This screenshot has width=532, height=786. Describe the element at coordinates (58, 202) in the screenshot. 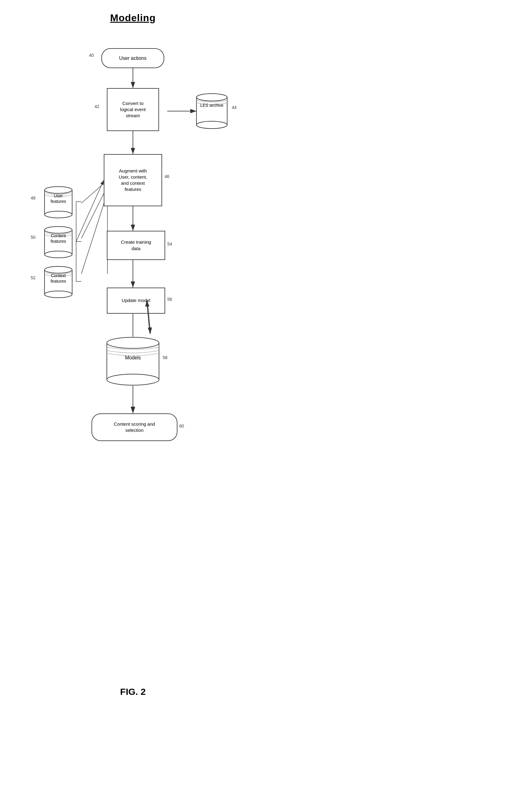

I see `user-features-node: User features` at that location.